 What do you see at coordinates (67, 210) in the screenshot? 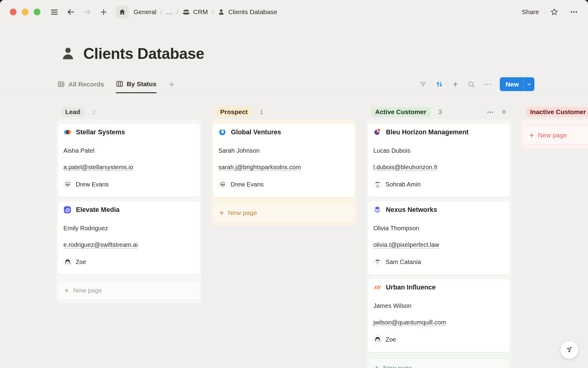
I see `company-icon-spiral` at bounding box center [67, 210].